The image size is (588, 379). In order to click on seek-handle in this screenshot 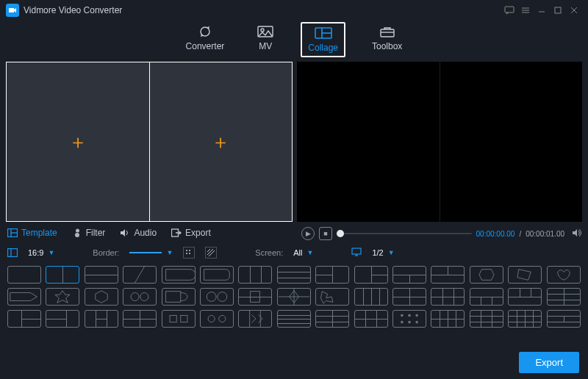, I will do `click(340, 234)`.